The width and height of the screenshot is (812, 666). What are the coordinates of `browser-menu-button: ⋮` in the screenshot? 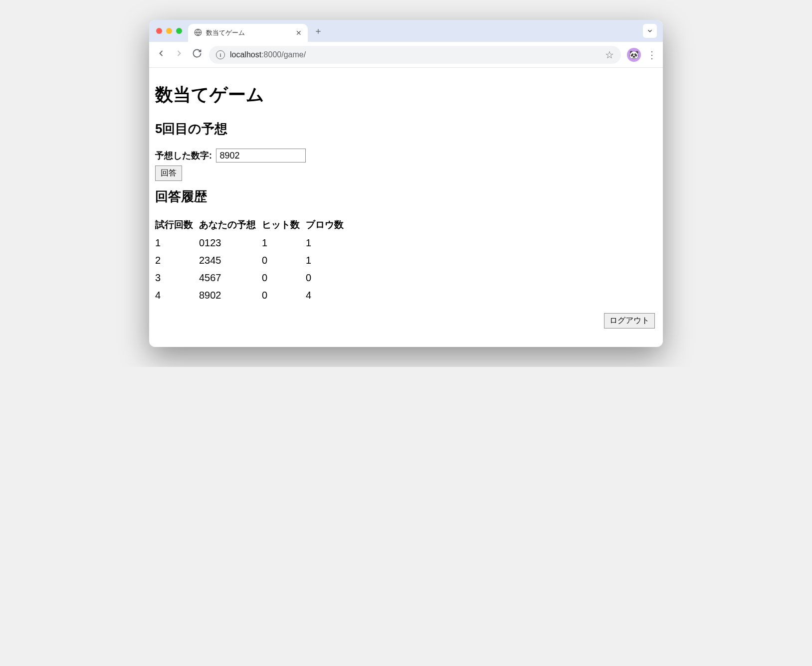 It's located at (652, 55).